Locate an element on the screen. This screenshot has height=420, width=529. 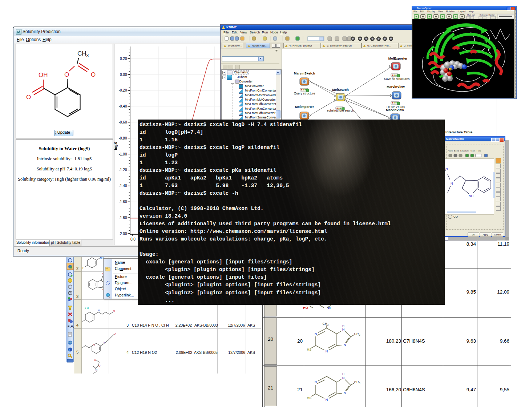
svg-text: MolExporter is located at coordinates (398, 58).